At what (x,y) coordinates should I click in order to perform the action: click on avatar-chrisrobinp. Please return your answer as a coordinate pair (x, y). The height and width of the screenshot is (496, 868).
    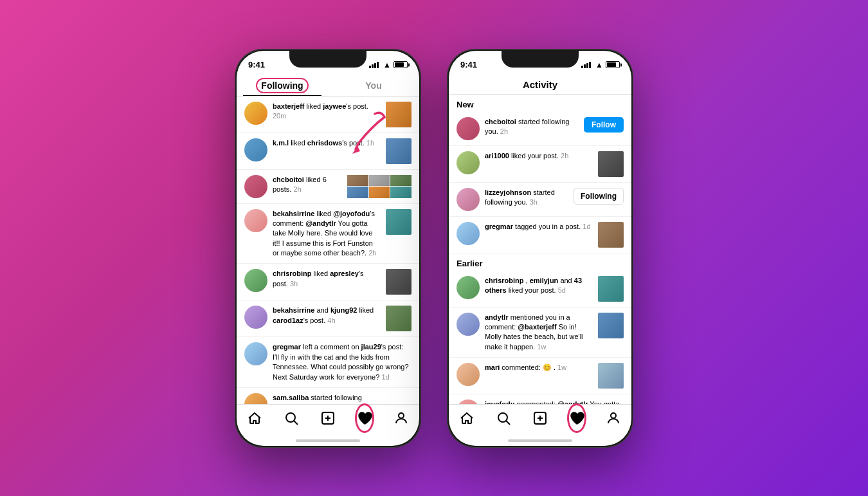
    Looking at the image, I should click on (256, 280).